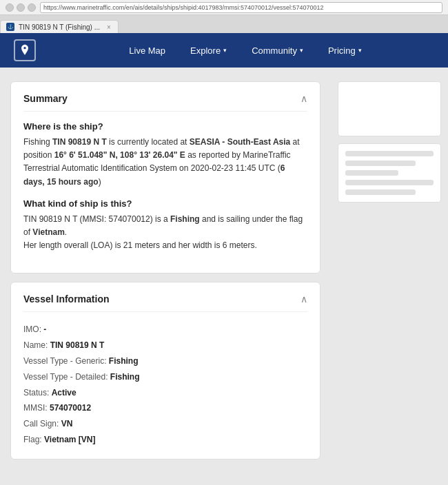 The image size is (448, 485). What do you see at coordinates (241, 8) in the screenshot?
I see `address-bar: https://www.marinetraffic.com/en/ais/det…` at bounding box center [241, 8].